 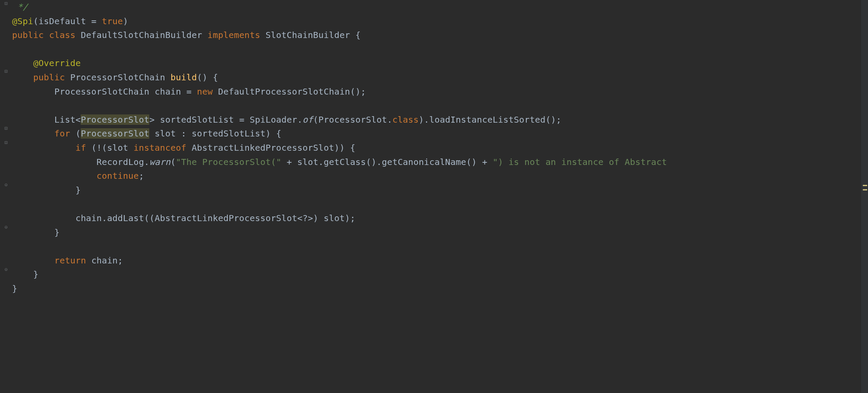 I want to click on code-token: chain.addLast((AbstractLinkedProcessorSl…, so click(x=184, y=218).